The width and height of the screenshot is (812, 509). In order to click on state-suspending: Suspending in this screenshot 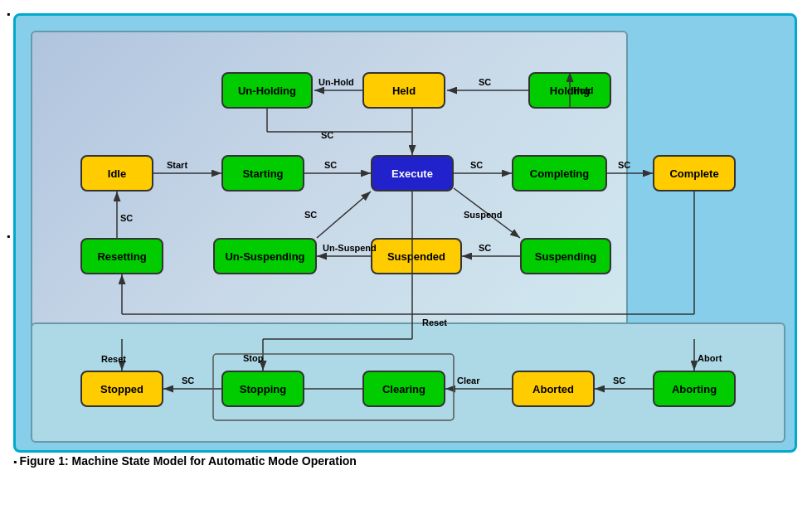, I will do `click(566, 256)`.